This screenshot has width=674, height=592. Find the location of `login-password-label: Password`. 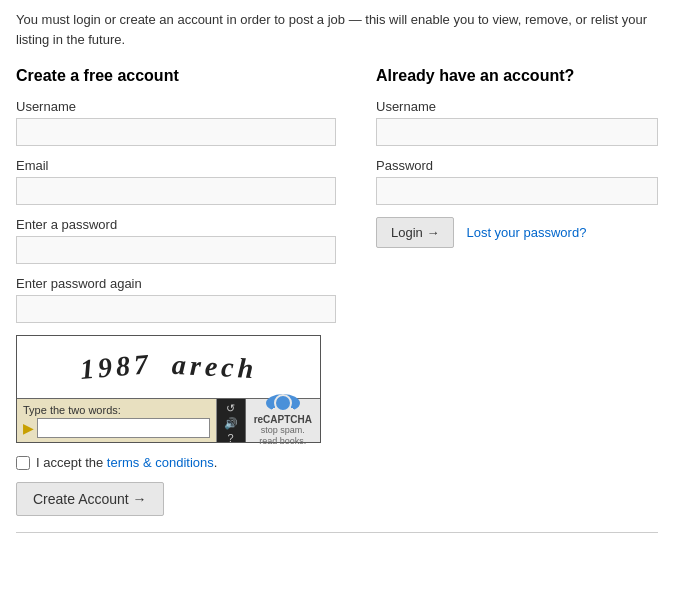

login-password-label: Password is located at coordinates (517, 166).